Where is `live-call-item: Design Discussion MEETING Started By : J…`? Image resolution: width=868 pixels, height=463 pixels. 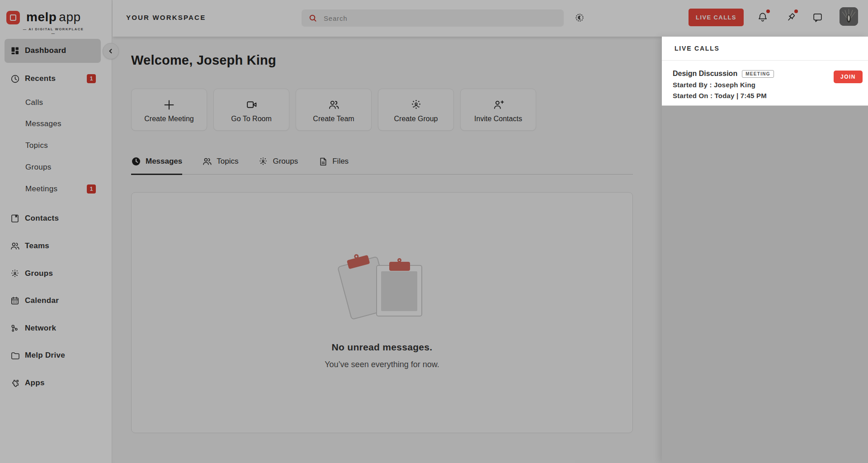
live-call-item: Design Discussion MEETING Started By : J… is located at coordinates (765, 80).